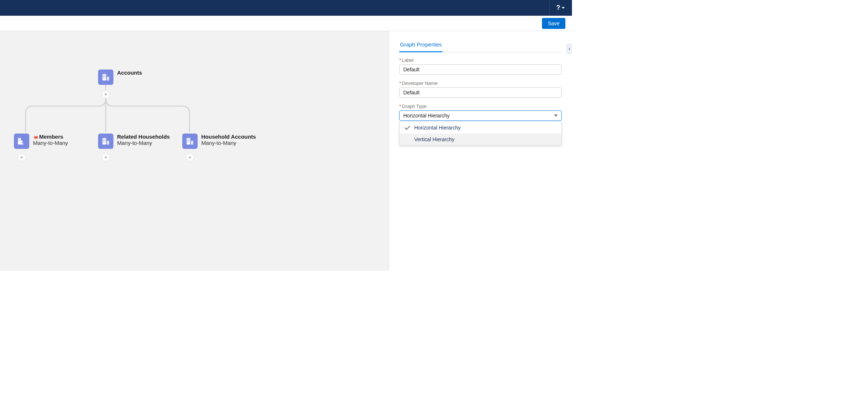 This screenshot has width=868, height=409. Describe the element at coordinates (480, 139) in the screenshot. I see `dropdown-option-vertical: Vertical Hierarchy` at that location.